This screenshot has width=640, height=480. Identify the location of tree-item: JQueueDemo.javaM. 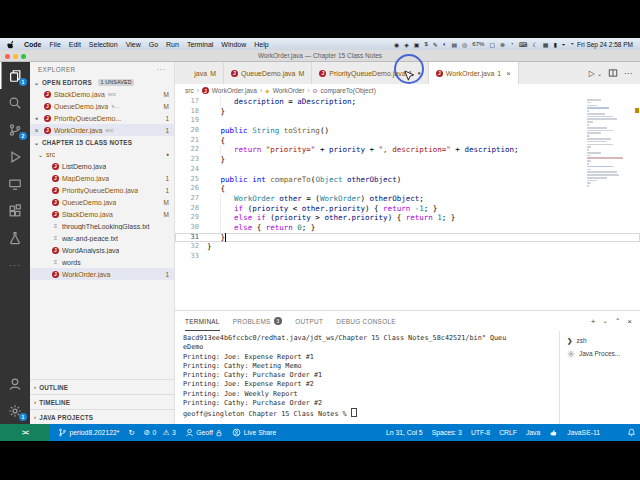
(102, 202).